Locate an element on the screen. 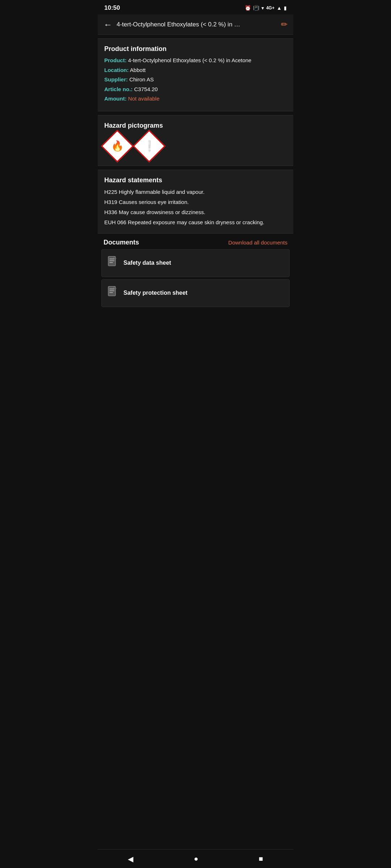 The image size is (391, 868). documents-title: Documents is located at coordinates (121, 242).